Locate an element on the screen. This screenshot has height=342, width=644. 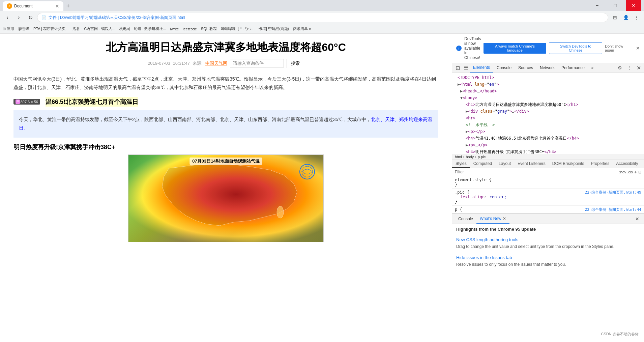
wnew-item-1-title: New CSS length authoring tools is located at coordinates (548, 239).